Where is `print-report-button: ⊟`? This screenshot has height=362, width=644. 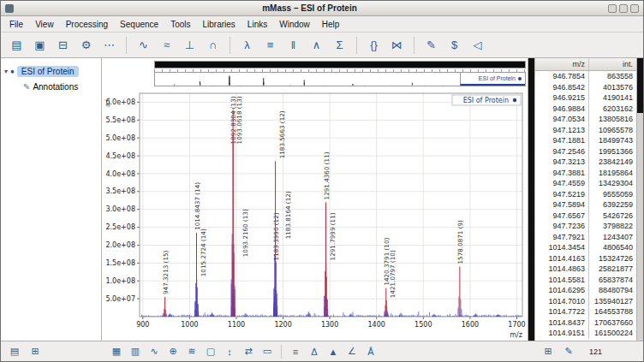 print-report-button: ⊟ is located at coordinates (63, 45).